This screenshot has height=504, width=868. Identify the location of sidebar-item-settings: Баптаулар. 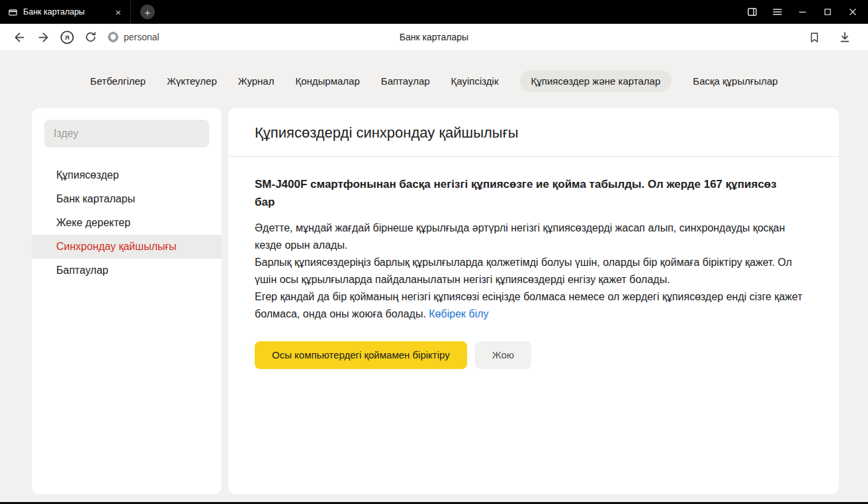
(127, 271).